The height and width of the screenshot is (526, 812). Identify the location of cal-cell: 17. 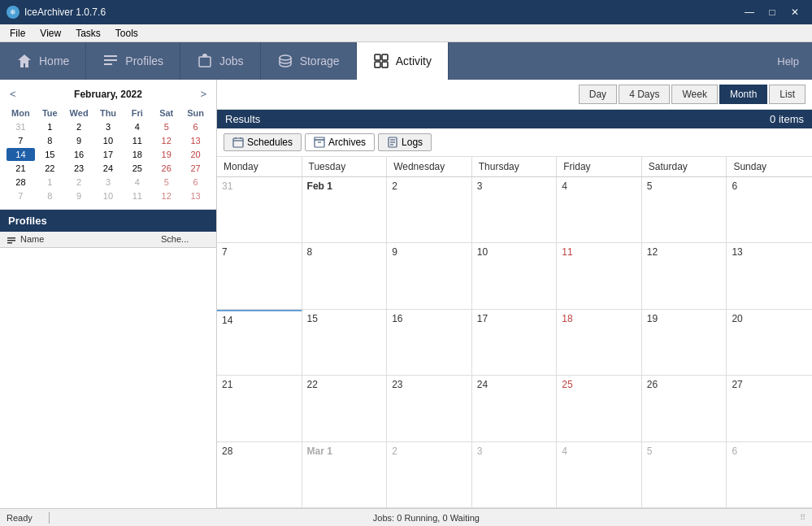
(515, 342).